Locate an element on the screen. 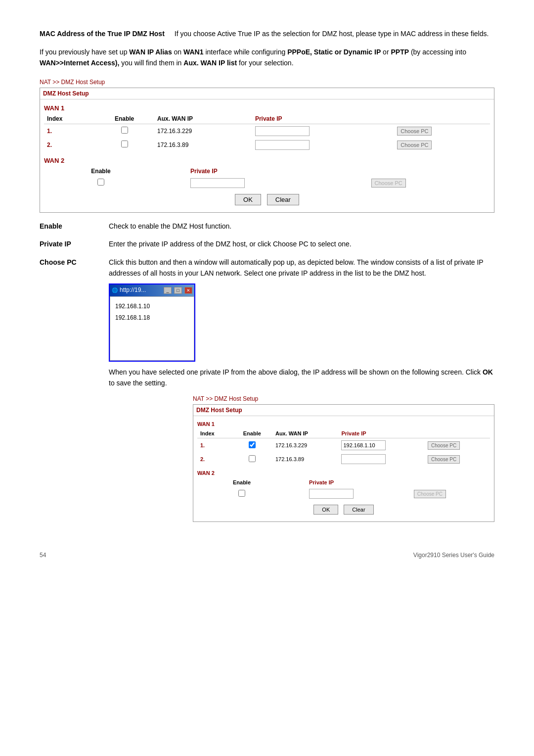 This screenshot has height=756, width=534. p2-row2-aux-wan-ip: 172.16.3.89 is located at coordinates (306, 459).